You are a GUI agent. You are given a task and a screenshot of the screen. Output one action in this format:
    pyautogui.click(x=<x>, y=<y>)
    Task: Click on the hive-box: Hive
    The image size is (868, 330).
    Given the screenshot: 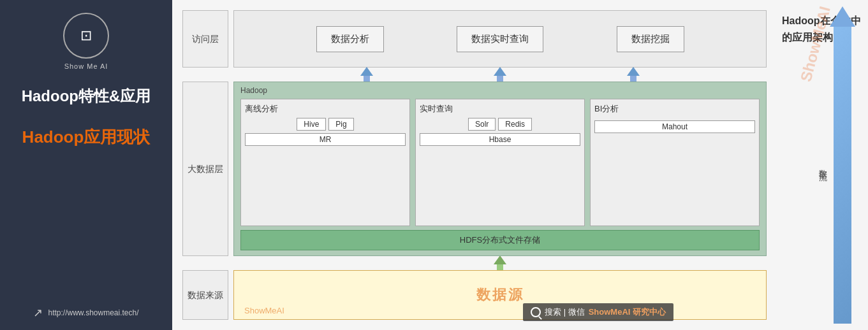 What is the action you would take?
    pyautogui.click(x=311, y=124)
    